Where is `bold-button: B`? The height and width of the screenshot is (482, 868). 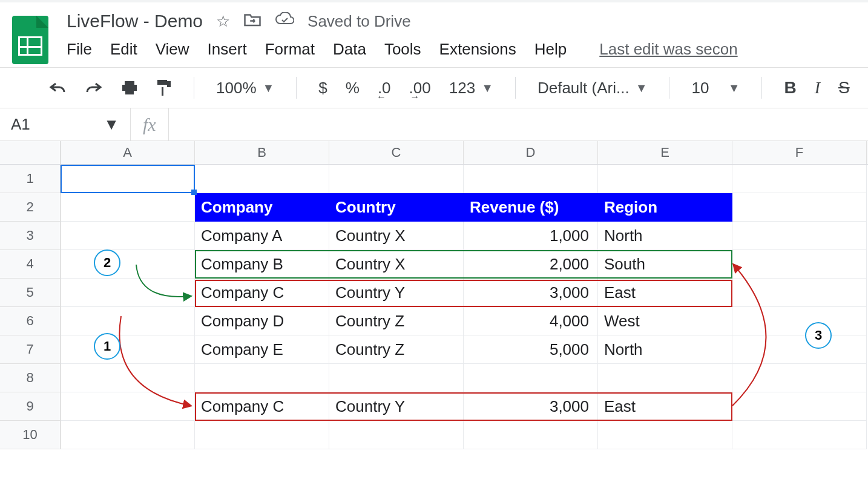
bold-button: B is located at coordinates (790, 88).